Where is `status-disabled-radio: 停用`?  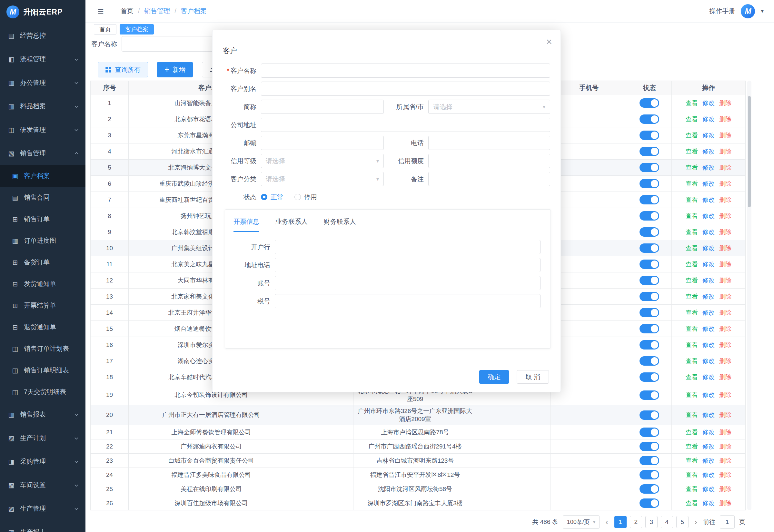 status-disabled-radio: 停用 is located at coordinates (306, 197).